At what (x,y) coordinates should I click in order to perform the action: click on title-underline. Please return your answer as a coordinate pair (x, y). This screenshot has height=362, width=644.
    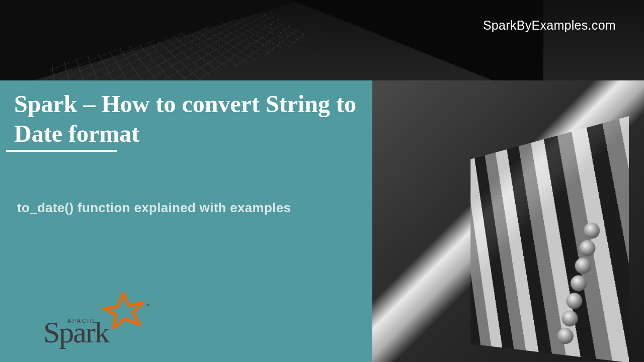
    Looking at the image, I should click on (61, 151).